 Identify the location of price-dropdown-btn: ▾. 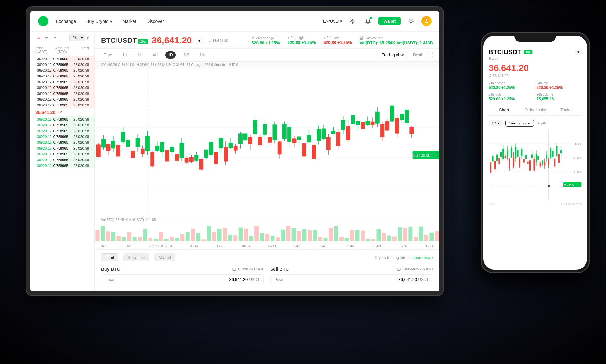
(199, 41).